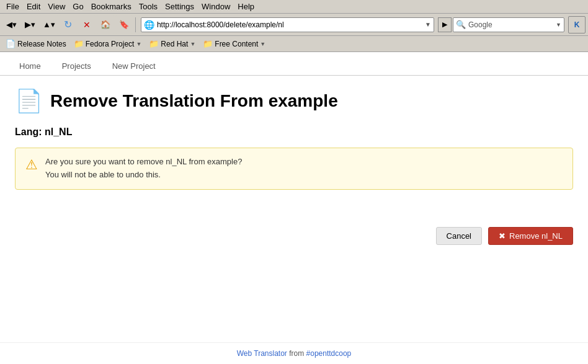 The width and height of the screenshot is (588, 364). What do you see at coordinates (172, 43) in the screenshot?
I see `bookmark-red-hat: 📁 Red Hat ▼` at bounding box center [172, 43].